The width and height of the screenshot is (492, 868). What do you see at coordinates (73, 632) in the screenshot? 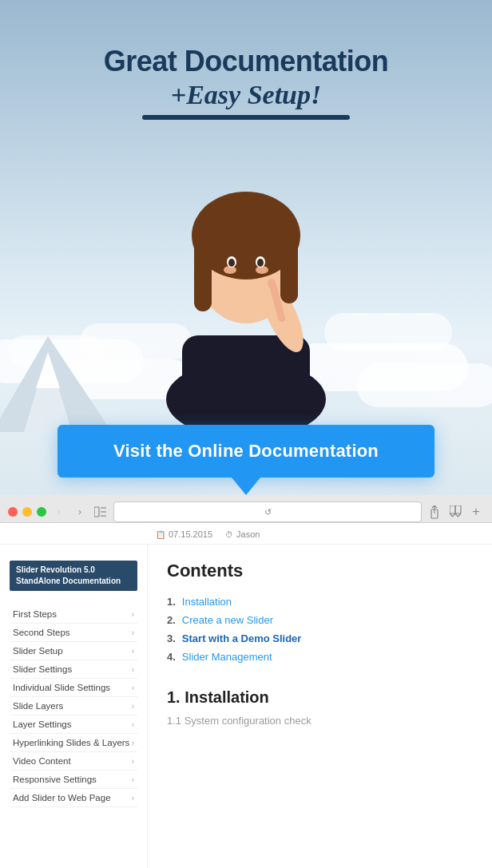
I see `sidebar-menu-item: Second Steps›` at bounding box center [73, 632].